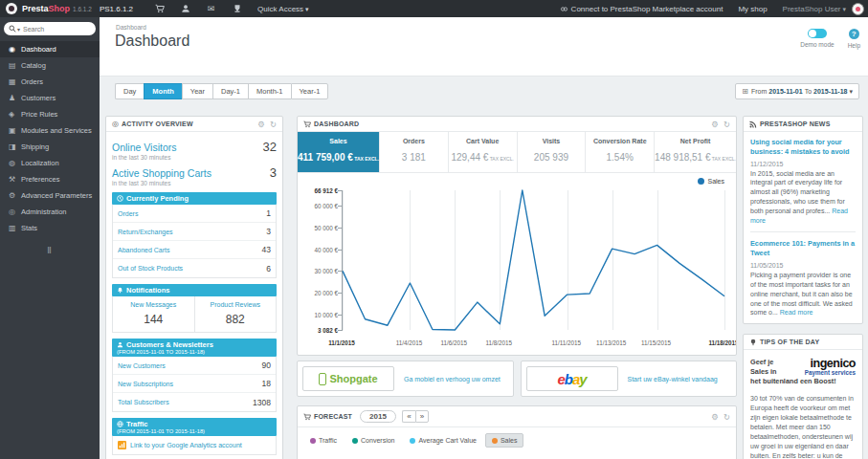 The height and width of the screenshot is (459, 868). I want to click on kpi-sales: Sales411 759,00 € tax excl., so click(339, 152).